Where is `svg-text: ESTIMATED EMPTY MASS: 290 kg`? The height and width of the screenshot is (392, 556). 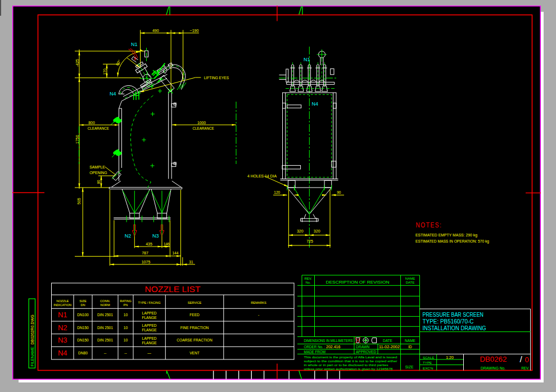 svg-text: ESTIMATED EMPTY MASS: 290 kg is located at coordinates (446, 235).